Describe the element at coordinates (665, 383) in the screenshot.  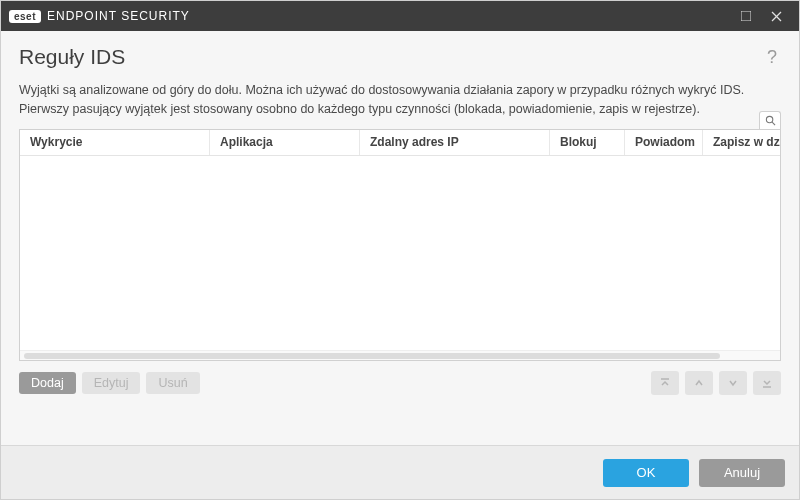
I see `chevron-top-icon` at that location.